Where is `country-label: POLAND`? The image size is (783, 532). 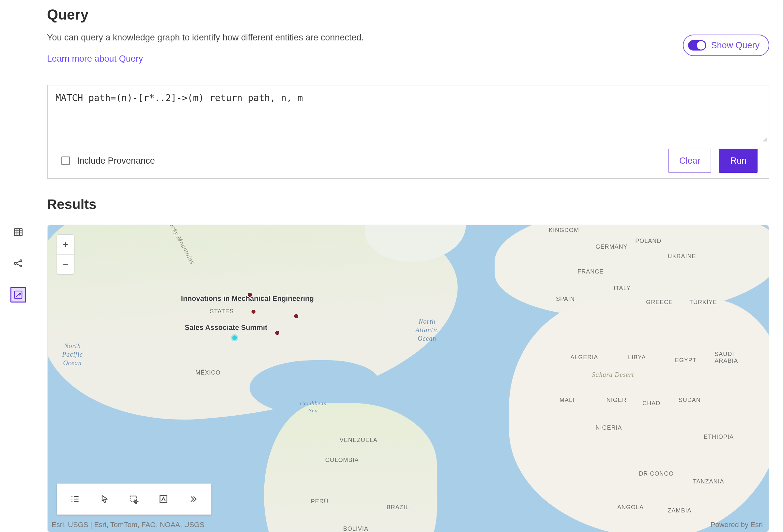
country-label: POLAND is located at coordinates (648, 241).